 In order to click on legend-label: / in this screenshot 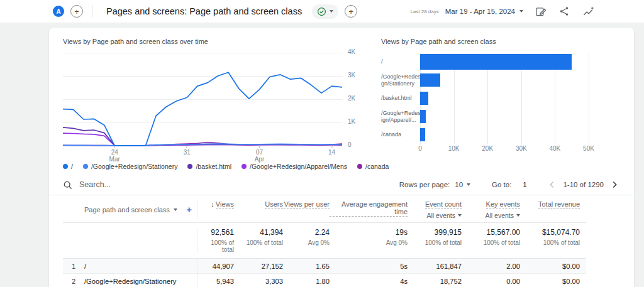, I will do `click(72, 166)`.